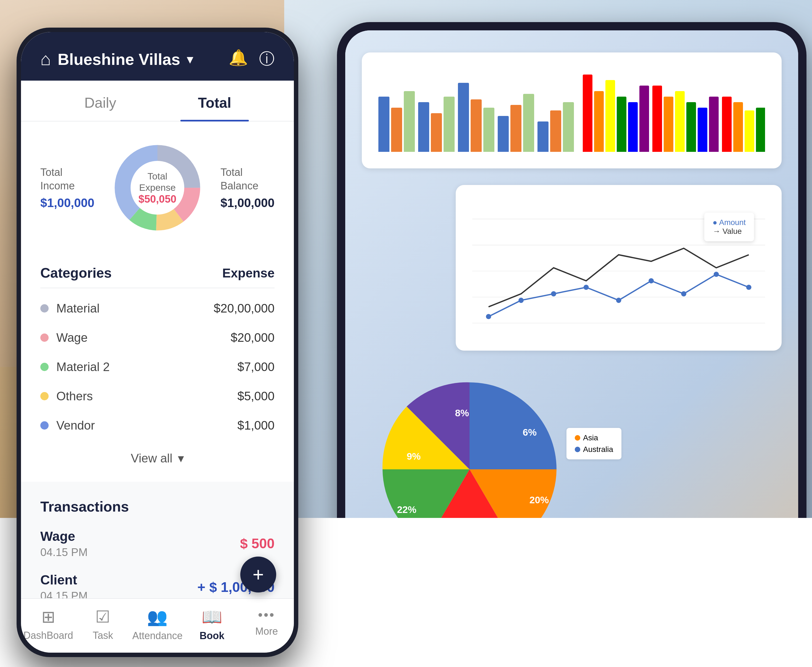 This screenshot has width=812, height=667. Describe the element at coordinates (68, 203) in the screenshot. I see `total-income-value: $1,00,000` at that location.